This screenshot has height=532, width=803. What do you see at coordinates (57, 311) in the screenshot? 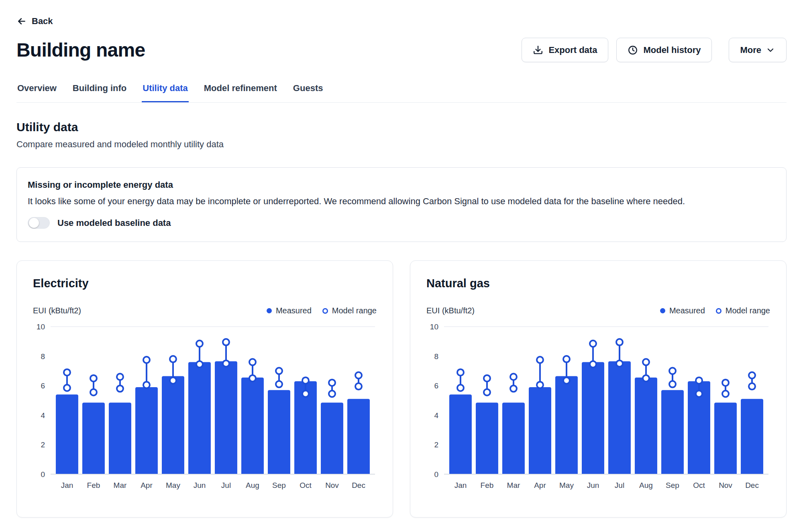
I see `electricity-y-axis-label: EUI (kBtu/ft2)` at bounding box center [57, 311].